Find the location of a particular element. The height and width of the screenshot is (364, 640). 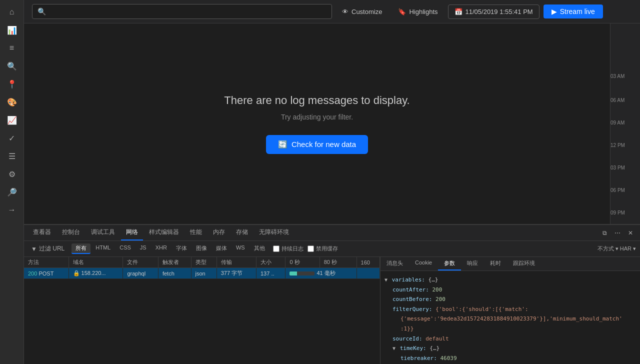

tab-style-editor: 样式编辑器 is located at coordinates (164, 233).